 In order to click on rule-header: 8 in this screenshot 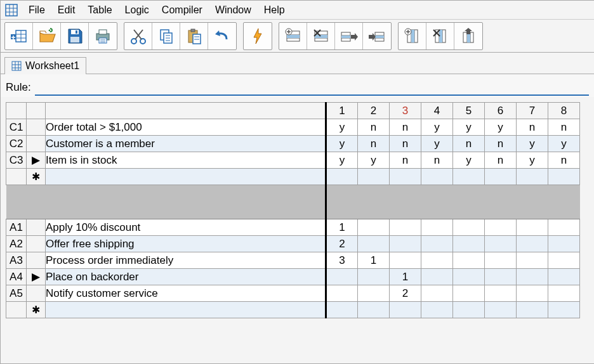, I will do `click(564, 111)`.